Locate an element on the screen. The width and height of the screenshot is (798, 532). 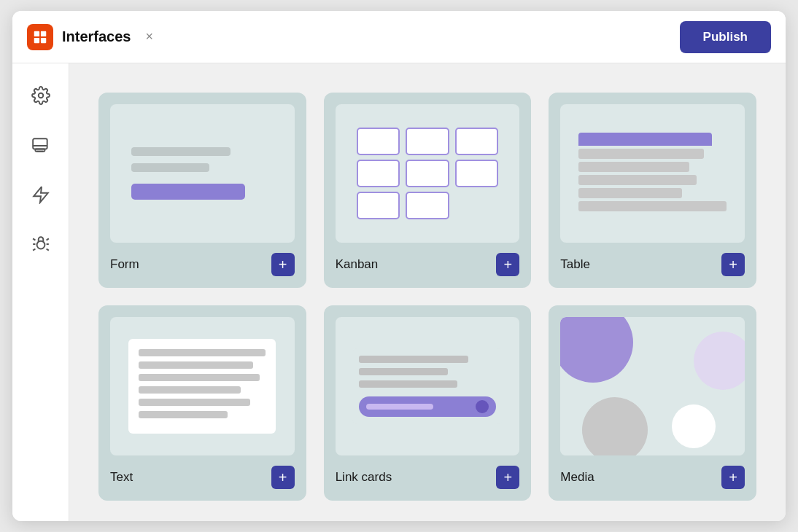
close-button: × is located at coordinates (150, 36).